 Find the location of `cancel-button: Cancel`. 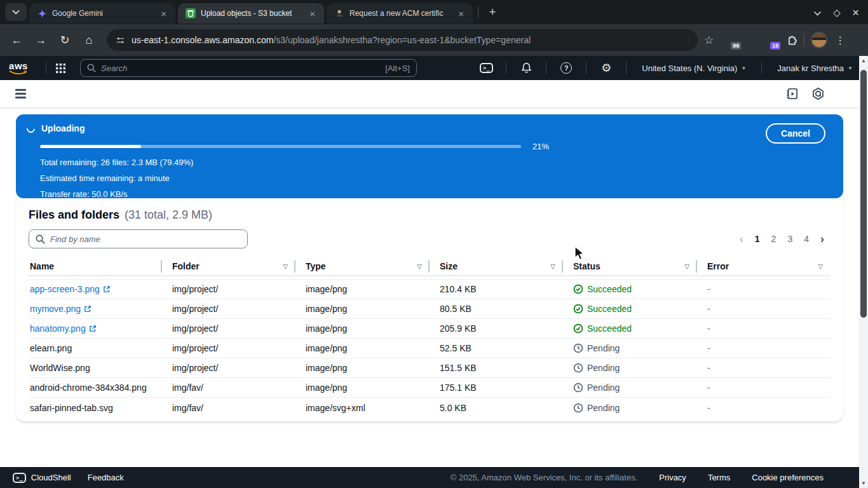

cancel-button: Cancel is located at coordinates (796, 133).